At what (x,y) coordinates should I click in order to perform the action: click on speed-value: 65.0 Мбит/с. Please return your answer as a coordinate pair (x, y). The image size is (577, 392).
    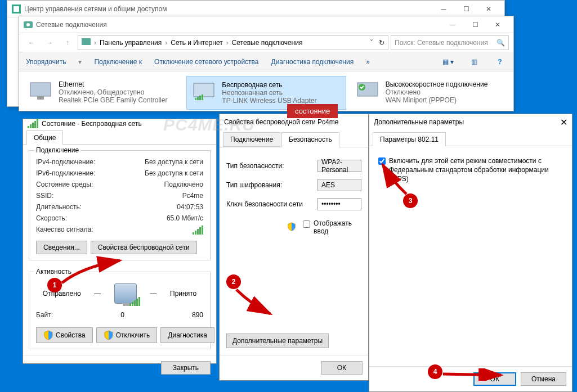
    Looking at the image, I should click on (185, 218).